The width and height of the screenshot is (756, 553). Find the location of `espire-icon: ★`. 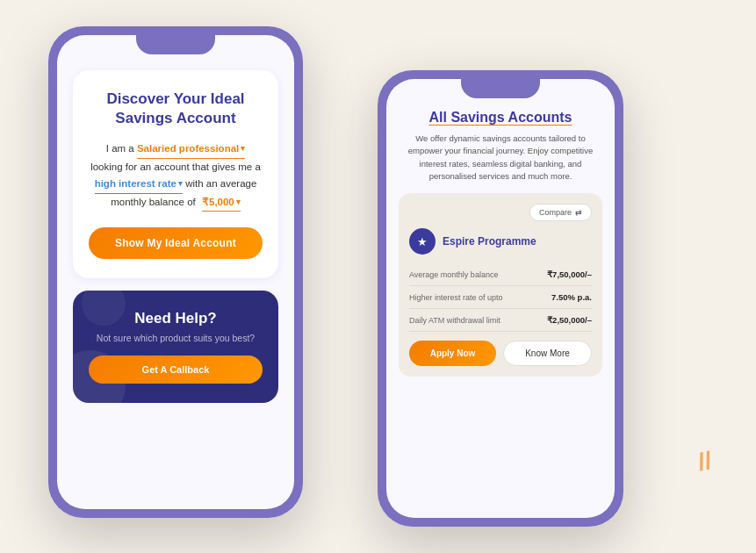

espire-icon: ★ is located at coordinates (422, 241).